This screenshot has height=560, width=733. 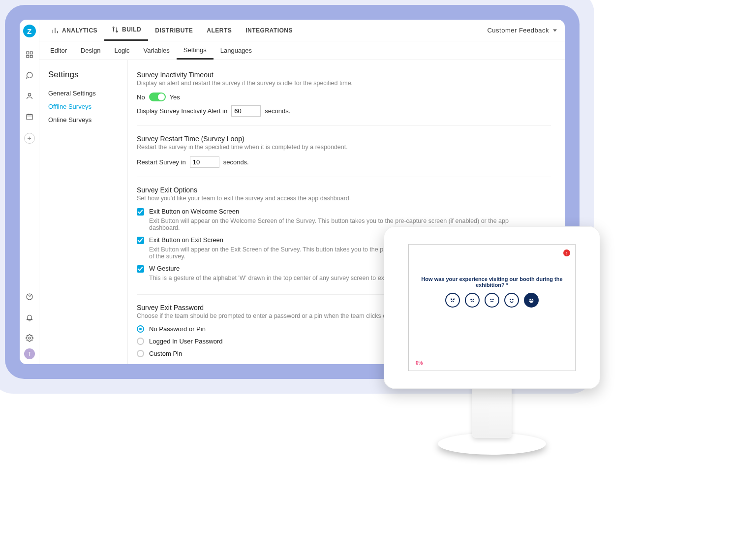 I want to click on subnav-settings: Settings, so click(x=195, y=50).